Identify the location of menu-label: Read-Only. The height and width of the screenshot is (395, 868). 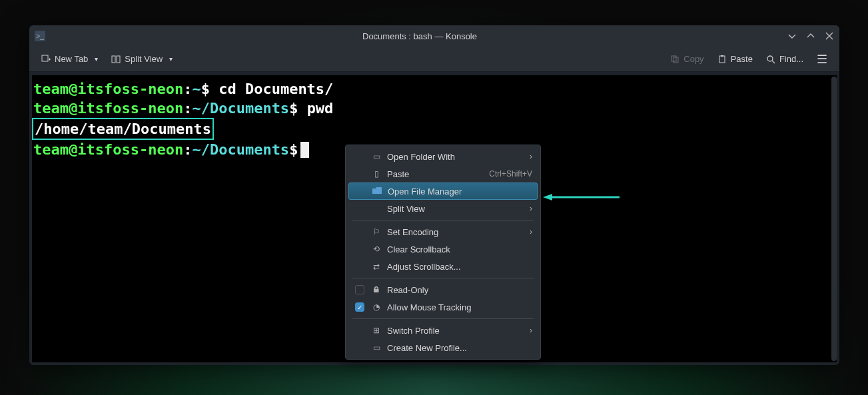
(460, 290).